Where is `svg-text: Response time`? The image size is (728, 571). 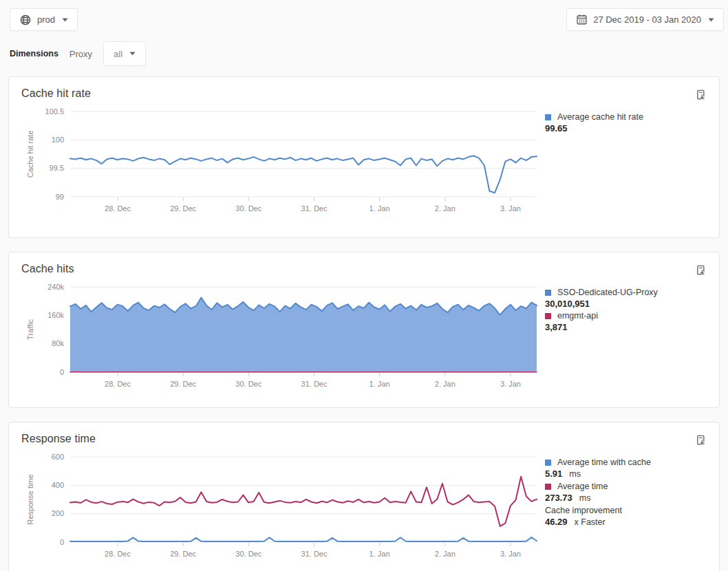 svg-text: Response time is located at coordinates (30, 499).